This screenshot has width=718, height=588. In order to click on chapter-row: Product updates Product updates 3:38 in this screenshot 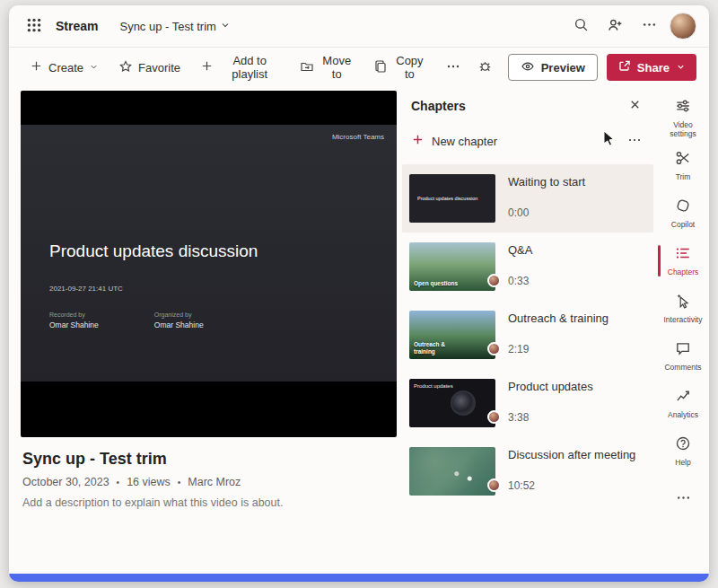, I will do `click(528, 403)`.